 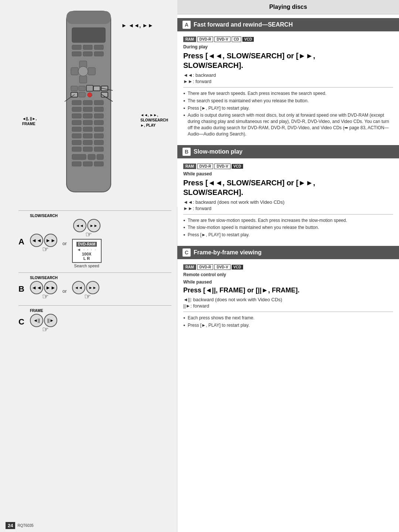 I want to click on hand-icon-b2: ☞, so click(x=88, y=296).